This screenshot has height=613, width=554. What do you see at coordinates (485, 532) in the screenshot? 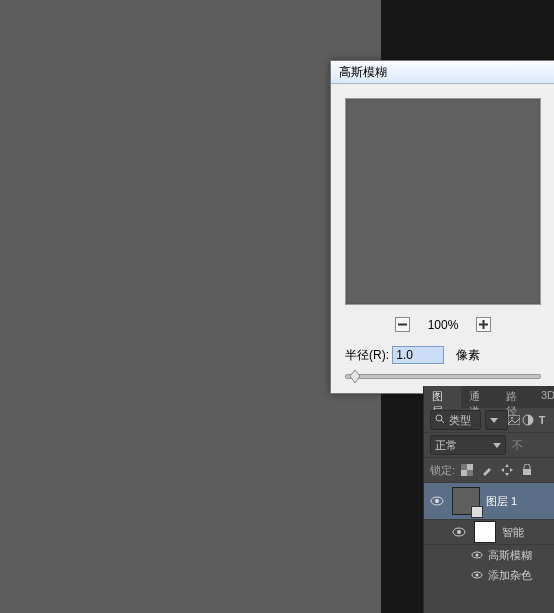
I see `filter-mask-thumbnail` at bounding box center [485, 532].